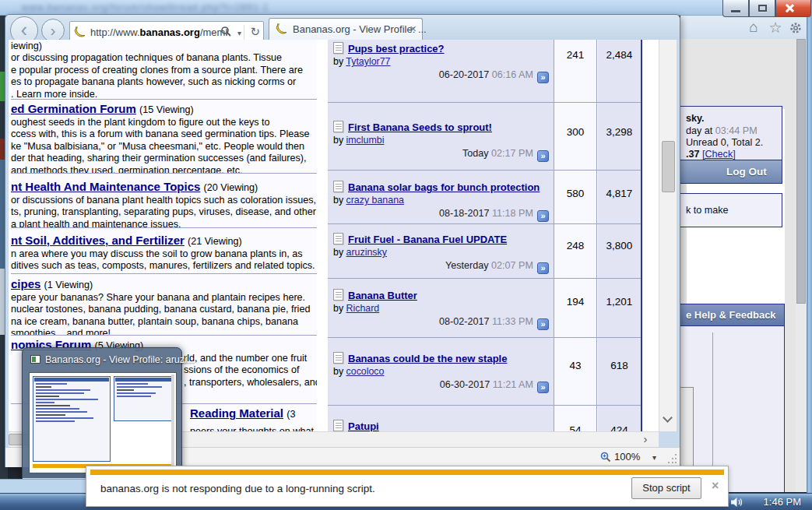 The width and height of the screenshot is (812, 510). I want to click on thread-author-link: imclumbi, so click(366, 140).